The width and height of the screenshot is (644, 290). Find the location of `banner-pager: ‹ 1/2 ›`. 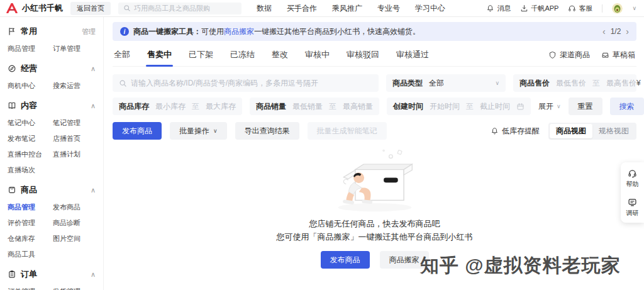

banner-pager: ‹ 1/2 › is located at coordinates (616, 31).